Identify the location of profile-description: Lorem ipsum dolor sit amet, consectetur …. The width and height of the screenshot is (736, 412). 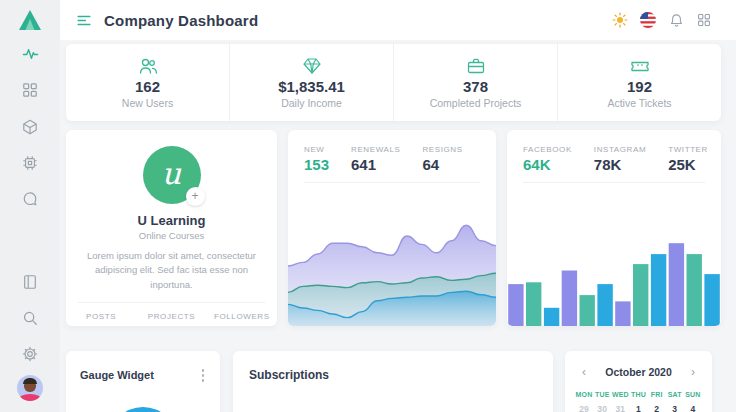
(172, 270).